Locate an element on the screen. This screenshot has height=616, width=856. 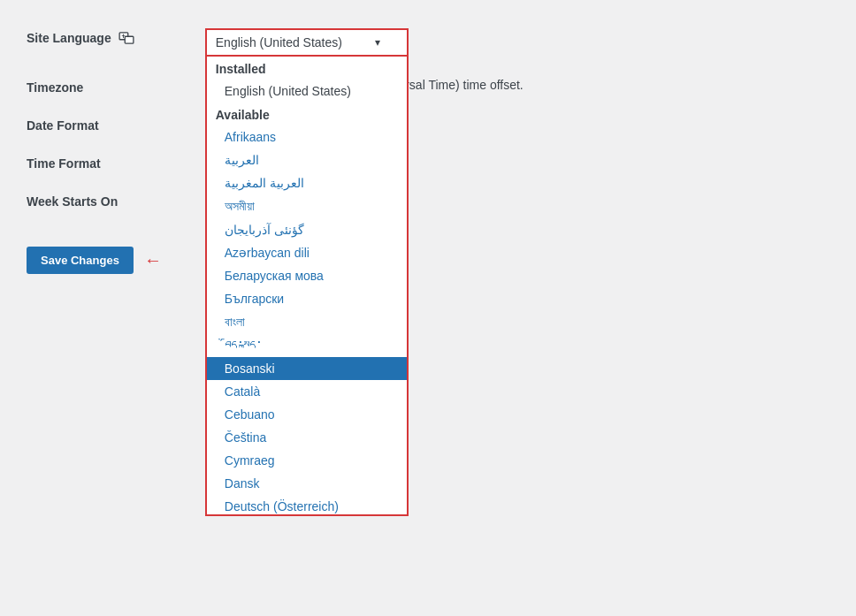
dropdown-item-bo: བོད་སྐད་ is located at coordinates (307, 346).